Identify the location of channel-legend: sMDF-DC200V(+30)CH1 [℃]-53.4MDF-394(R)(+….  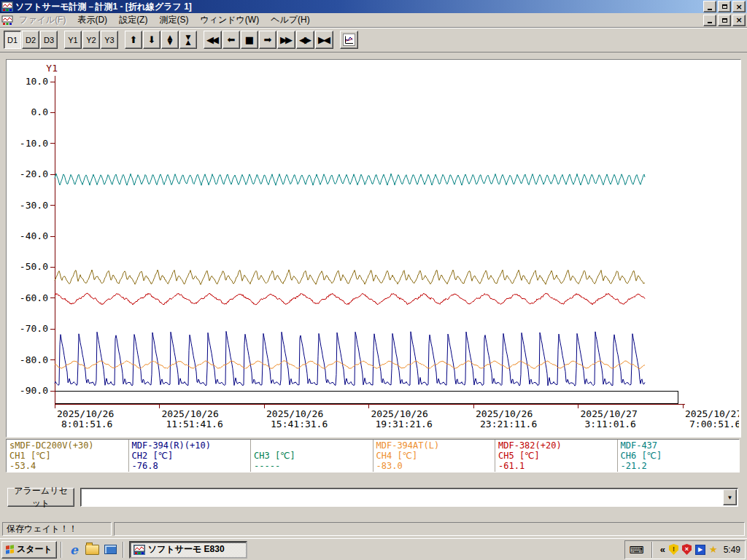
(373, 456).